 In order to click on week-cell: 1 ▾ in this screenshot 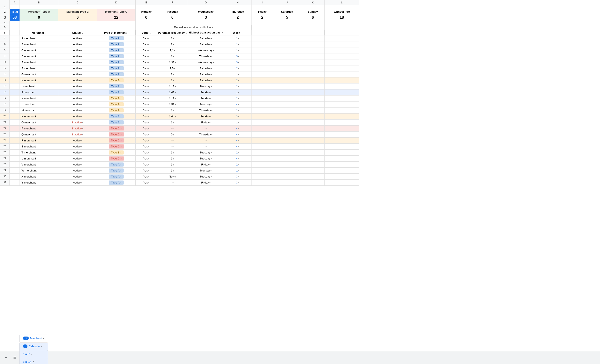, I will do `click(238, 122)`.